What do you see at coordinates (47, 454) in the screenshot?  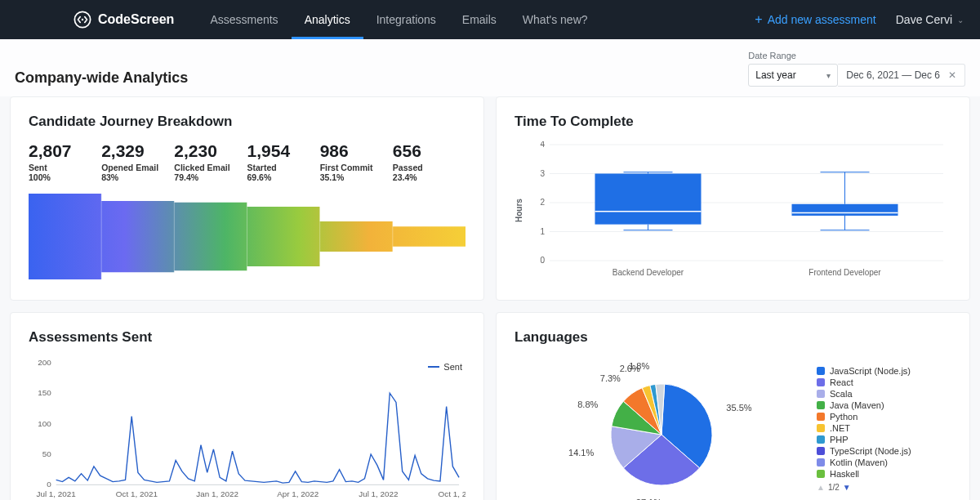 I see `svg-text: 50` at bounding box center [47, 454].